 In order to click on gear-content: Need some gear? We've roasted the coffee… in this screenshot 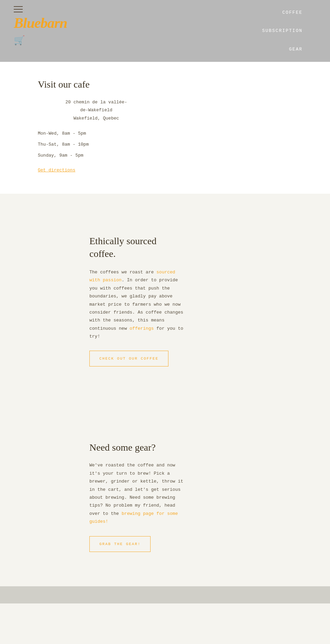, I will do `click(138, 497)`.